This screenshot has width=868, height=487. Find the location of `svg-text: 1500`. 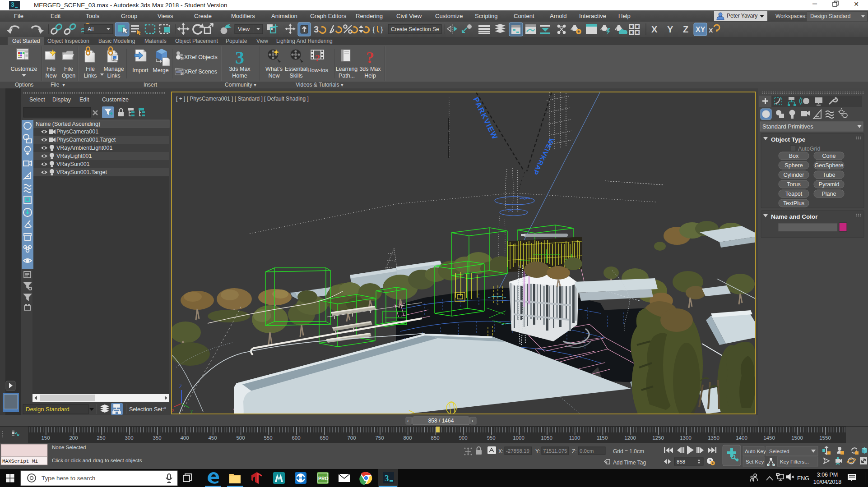

svg-text: 1500 is located at coordinates (797, 438).